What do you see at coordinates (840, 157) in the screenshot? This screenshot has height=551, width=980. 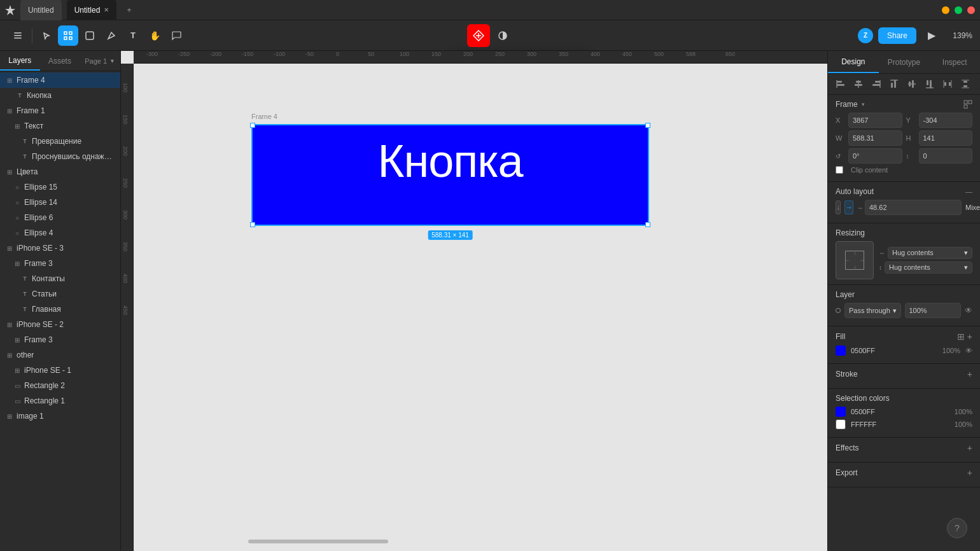 I see `r-label: ↺` at bounding box center [840, 157].